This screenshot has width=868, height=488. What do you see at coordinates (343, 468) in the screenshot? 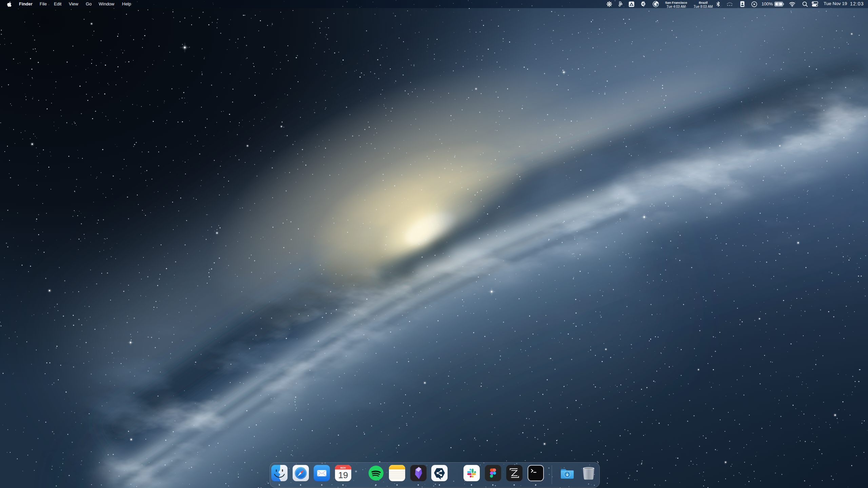
I see `svg-text: NOV` at bounding box center [343, 468].